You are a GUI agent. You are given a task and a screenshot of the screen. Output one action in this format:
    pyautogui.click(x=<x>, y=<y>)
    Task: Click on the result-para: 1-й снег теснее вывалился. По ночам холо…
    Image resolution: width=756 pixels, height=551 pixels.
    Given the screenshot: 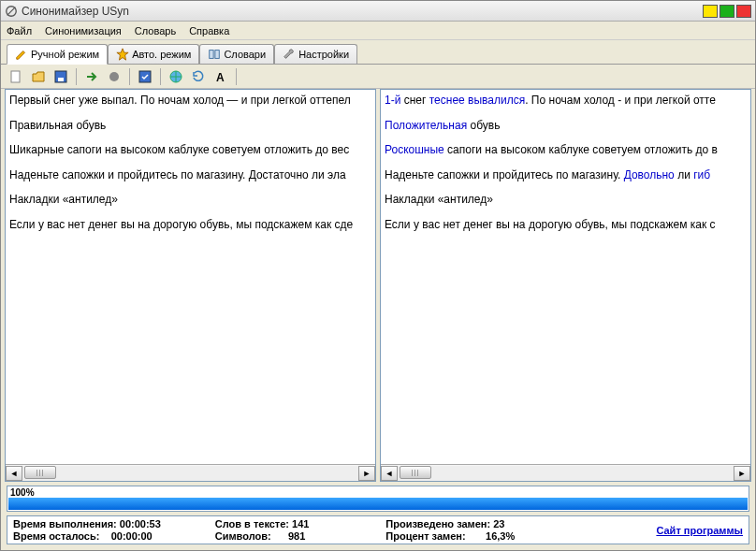 What is the action you would take?
    pyautogui.click(x=565, y=101)
    